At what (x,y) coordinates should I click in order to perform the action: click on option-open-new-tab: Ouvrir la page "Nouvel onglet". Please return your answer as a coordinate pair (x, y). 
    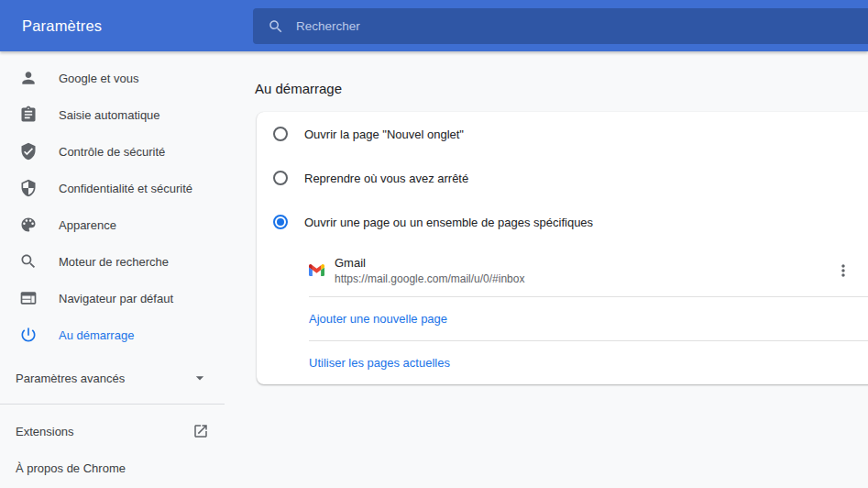
    Looking at the image, I should click on (563, 134).